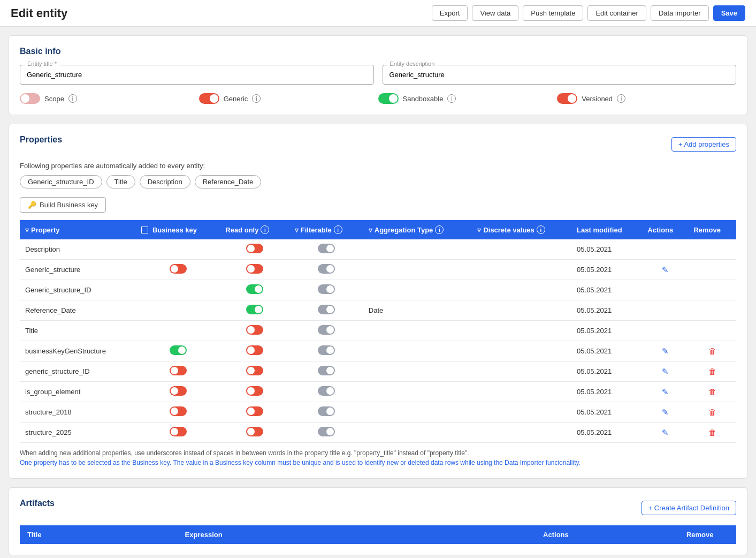  I want to click on entity-fields-row: Entity title * Entity description, so click(378, 75).